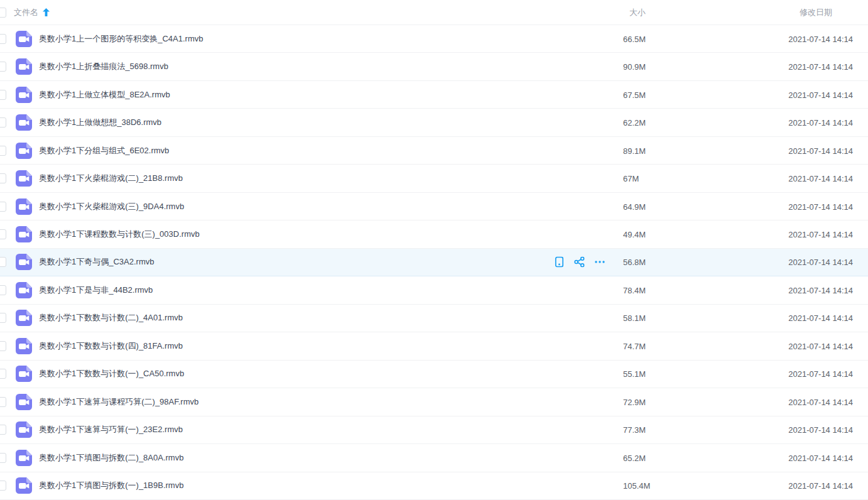 This screenshot has height=500, width=868. What do you see at coordinates (111, 458) in the screenshot?
I see `file-name-link: 奥数小学1下填图与拆数(二)_8A0A.rmvb` at bounding box center [111, 458].